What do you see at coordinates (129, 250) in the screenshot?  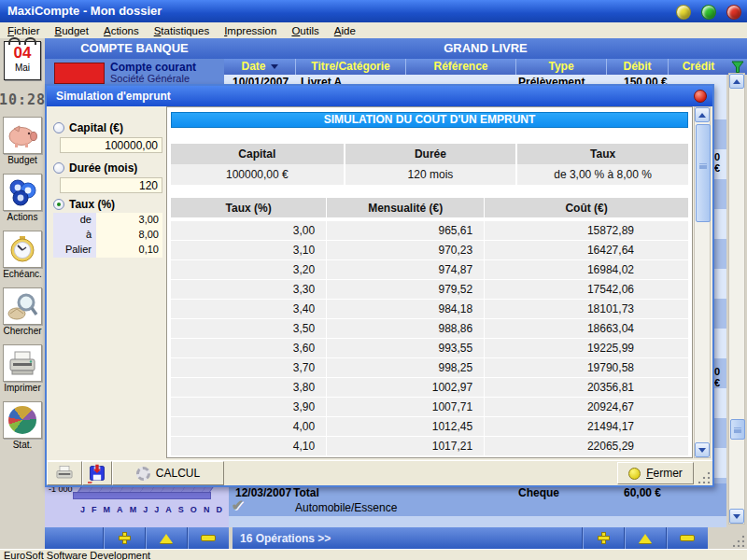 I see `taux-palier-input: 0,10` at bounding box center [129, 250].